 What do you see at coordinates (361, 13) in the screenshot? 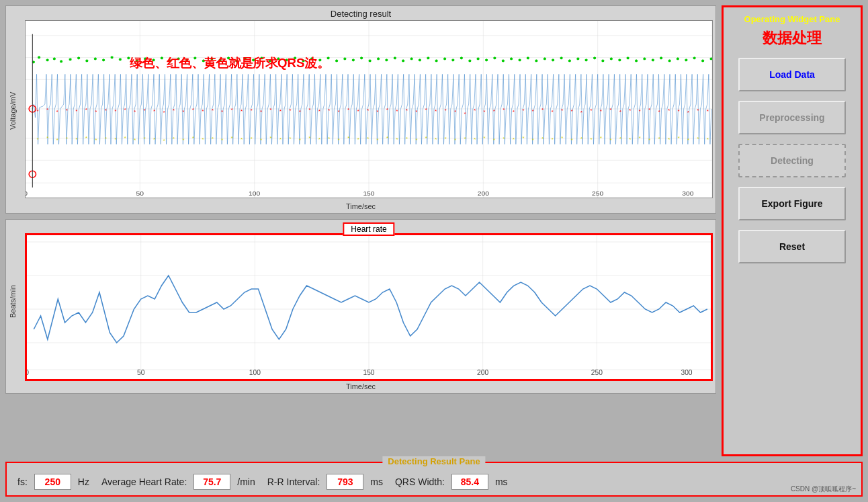
I see `top-chart-title: Detecting result` at bounding box center [361, 13].